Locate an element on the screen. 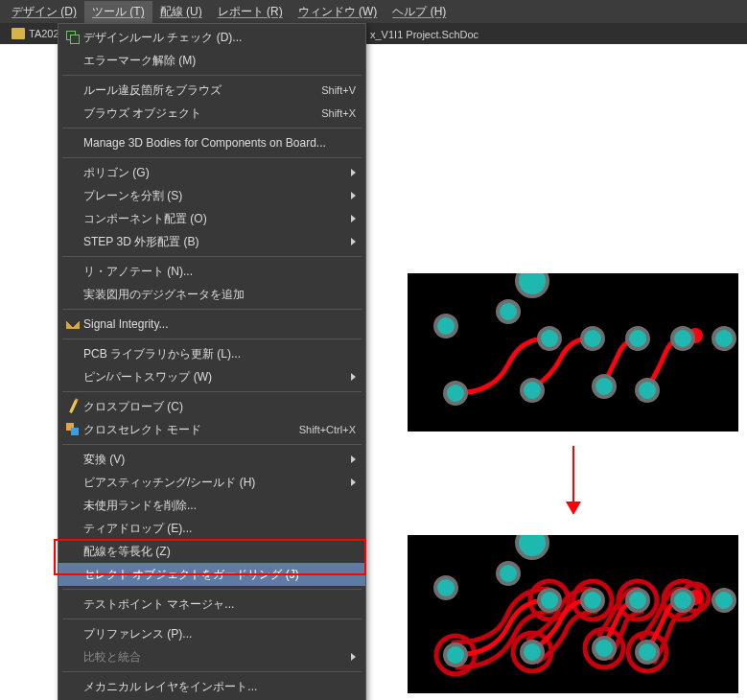 This screenshot has width=747, height=700. menu-item: プレーンを分割 (S) is located at coordinates (212, 196).